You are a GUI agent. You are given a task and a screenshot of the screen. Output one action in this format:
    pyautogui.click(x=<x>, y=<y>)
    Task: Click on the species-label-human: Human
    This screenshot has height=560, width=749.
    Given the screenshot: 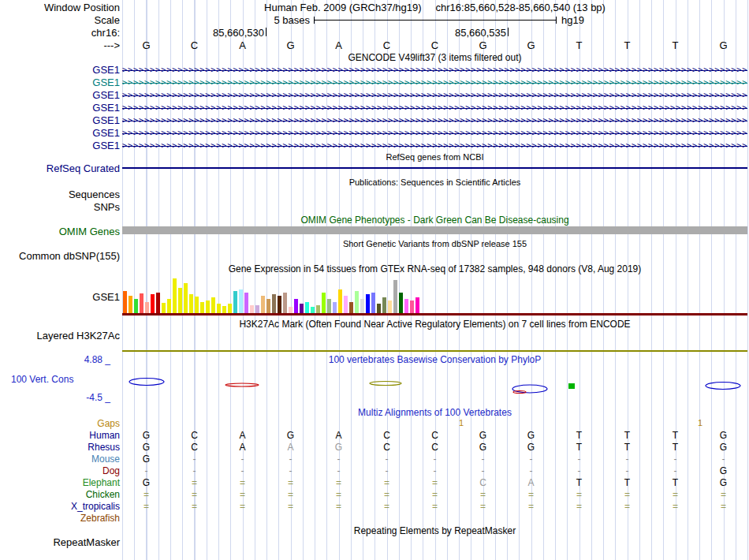 What is the action you would take?
    pyautogui.click(x=60, y=435)
    